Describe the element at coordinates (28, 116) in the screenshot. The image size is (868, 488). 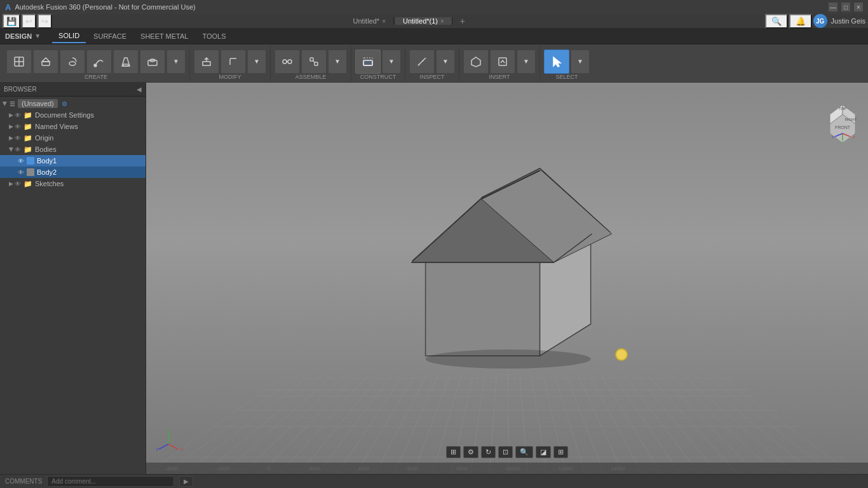
I see `folder-icon-doc: 📁` at that location.